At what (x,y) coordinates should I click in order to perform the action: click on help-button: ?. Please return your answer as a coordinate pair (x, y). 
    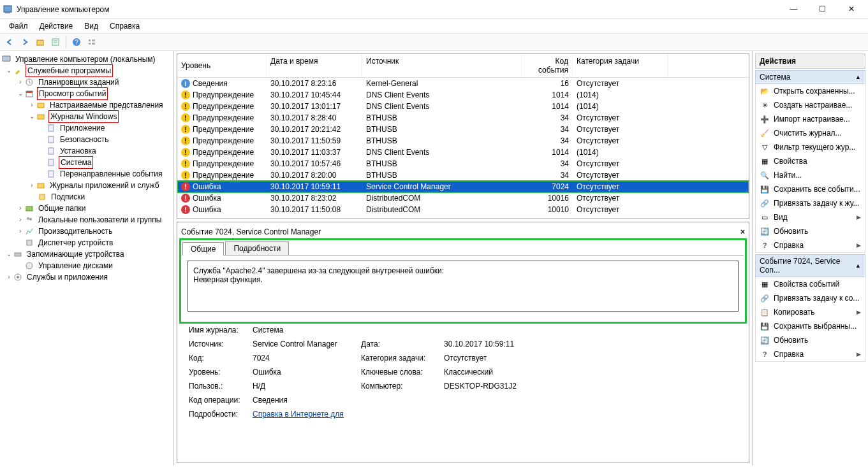
    Looking at the image, I should click on (77, 42).